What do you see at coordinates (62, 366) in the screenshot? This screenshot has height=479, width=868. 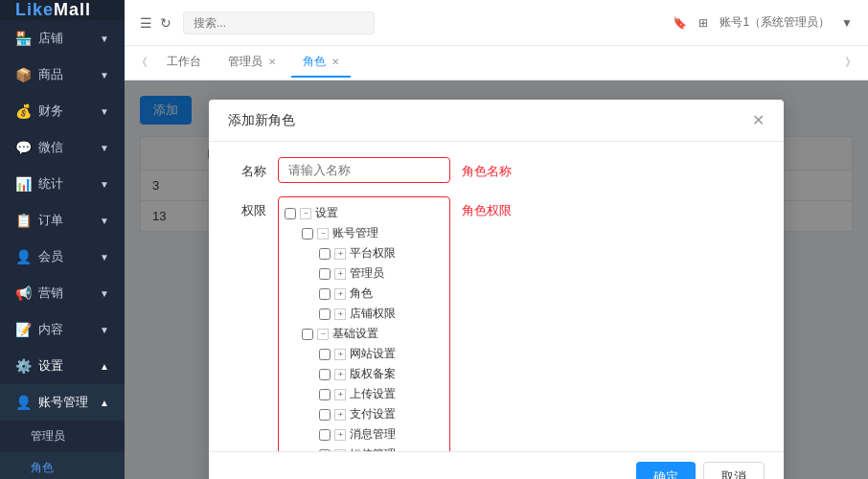 I see `sidebar-item-settings: ⚙️ 设置 ▲` at bounding box center [62, 366].